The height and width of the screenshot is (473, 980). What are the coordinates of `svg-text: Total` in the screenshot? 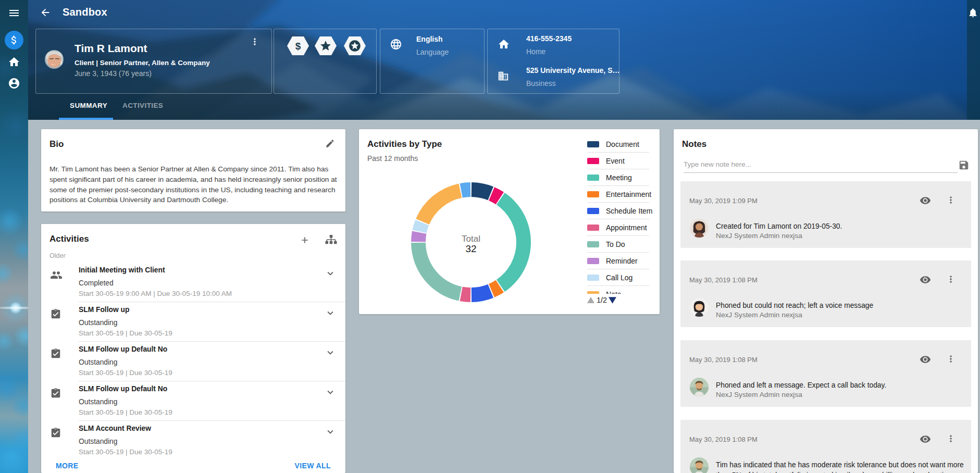 It's located at (471, 239).